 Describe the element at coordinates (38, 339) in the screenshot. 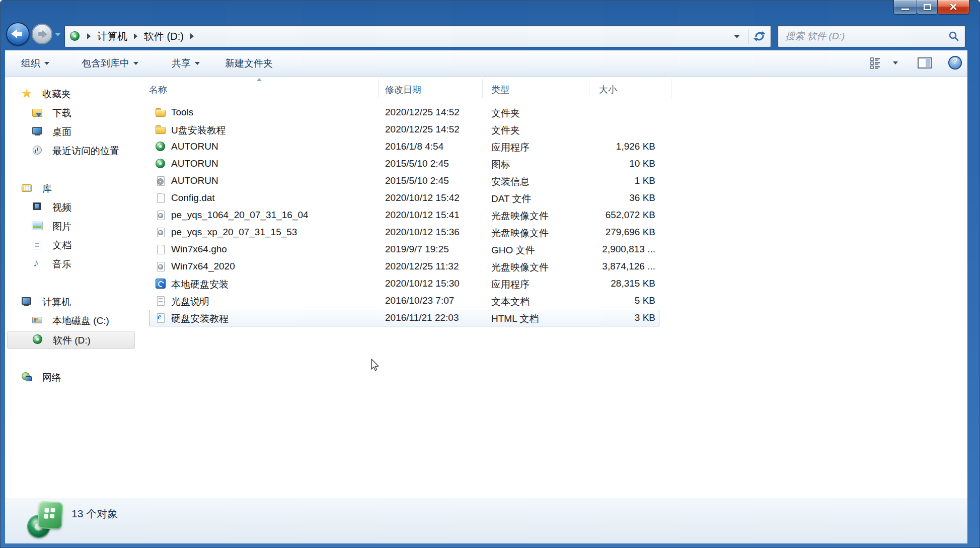

I see `green-disc-drive-icon` at that location.